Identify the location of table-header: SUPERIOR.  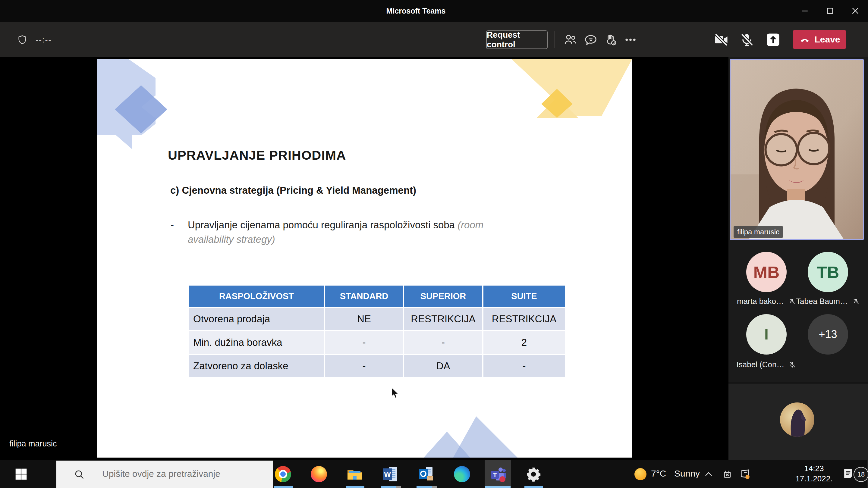
(443, 296).